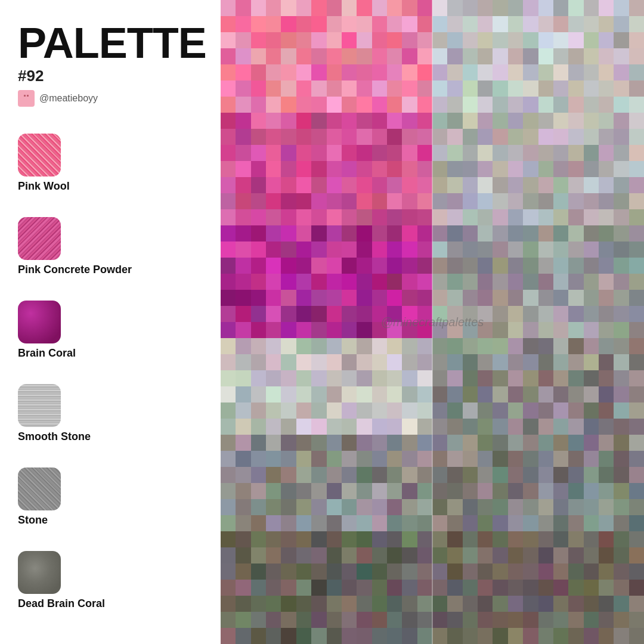 This screenshot has width=644, height=644. What do you see at coordinates (39, 489) in the screenshot?
I see `swatch-stone` at bounding box center [39, 489].